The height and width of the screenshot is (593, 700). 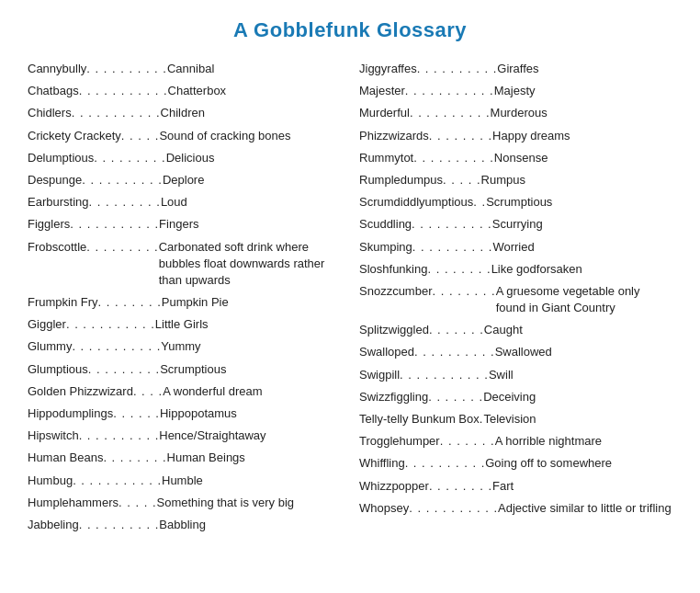 I want to click on list-item: Earbursting . . . . . . . . . Loud, so click(x=184, y=202).